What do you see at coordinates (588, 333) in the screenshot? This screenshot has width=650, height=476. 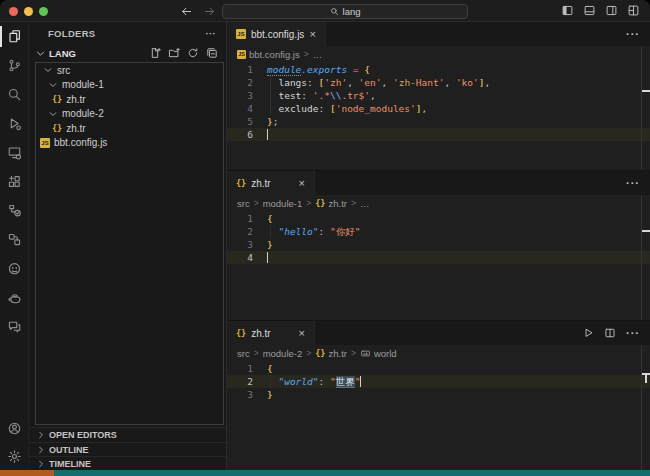 I see `run-icon` at bounding box center [588, 333].